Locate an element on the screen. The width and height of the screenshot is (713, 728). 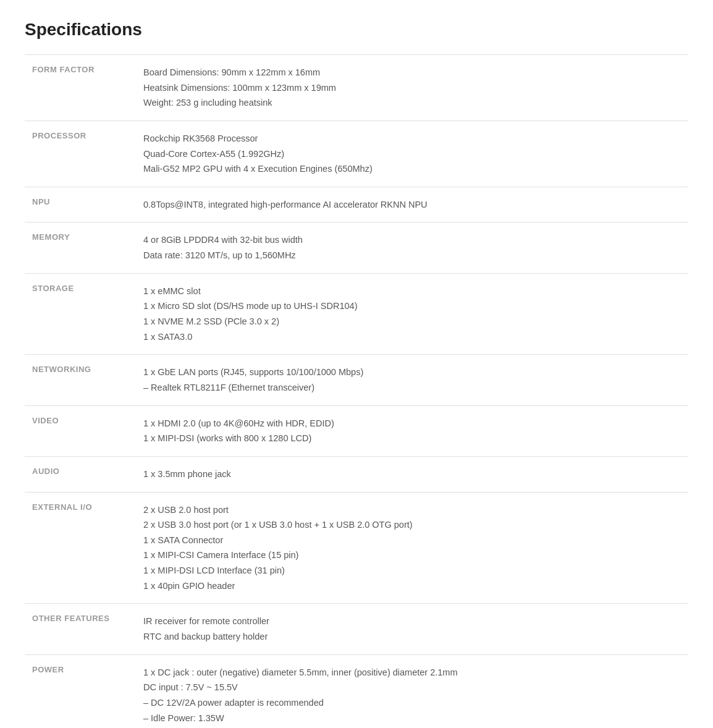
table-row: NETWORKING1 x GbE LAN ports (RJ45, suppo… is located at coordinates (356, 380).